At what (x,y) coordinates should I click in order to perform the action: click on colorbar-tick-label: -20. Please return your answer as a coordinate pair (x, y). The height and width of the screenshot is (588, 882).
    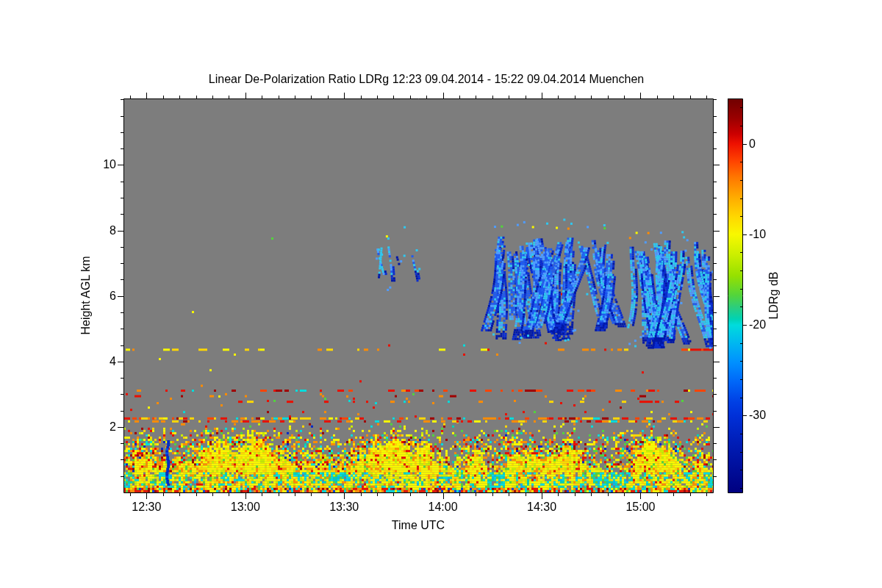
    Looking at the image, I should click on (767, 325).